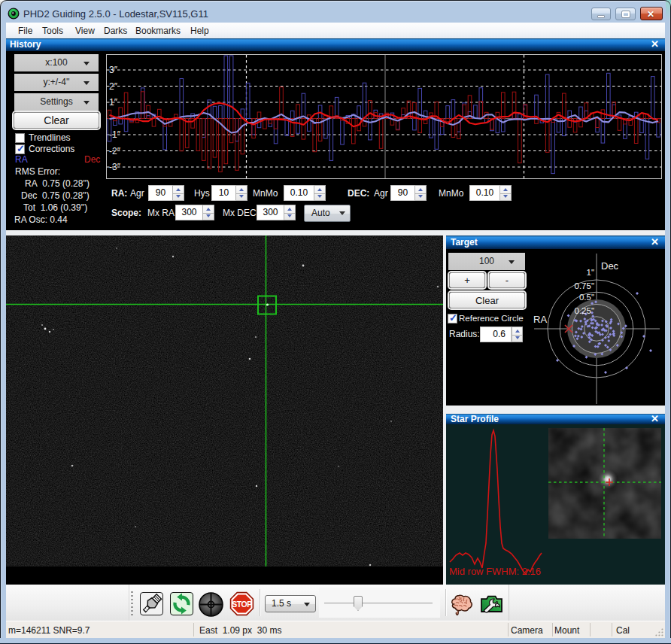 The image size is (671, 644). I want to click on svg-text: 0.5", so click(587, 297).